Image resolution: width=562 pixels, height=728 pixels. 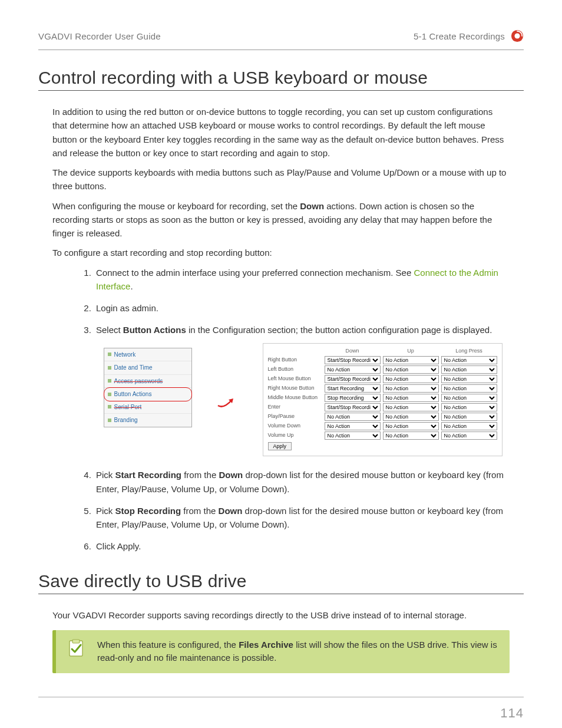 I want to click on row-label: Enter, so click(x=295, y=407).